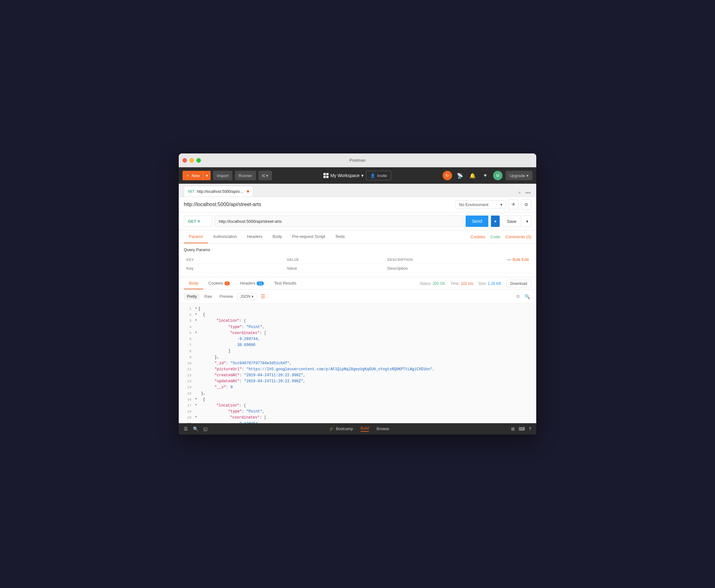 The image size is (715, 588). Describe the element at coordinates (199, 161) in the screenshot. I see `maximize-button` at that location.